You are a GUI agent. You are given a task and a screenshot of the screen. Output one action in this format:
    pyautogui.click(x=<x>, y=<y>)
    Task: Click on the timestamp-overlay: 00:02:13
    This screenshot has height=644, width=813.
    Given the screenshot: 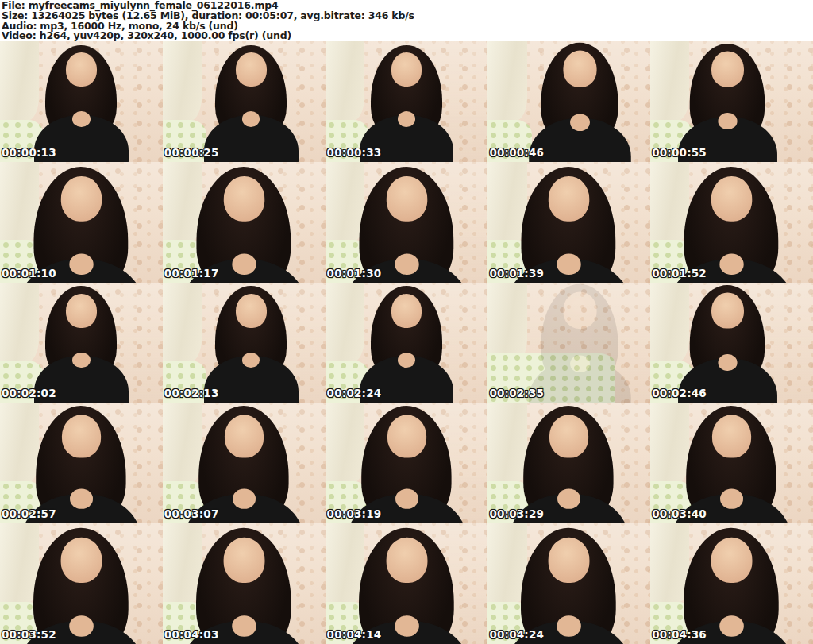 What is the action you would take?
    pyautogui.click(x=192, y=393)
    